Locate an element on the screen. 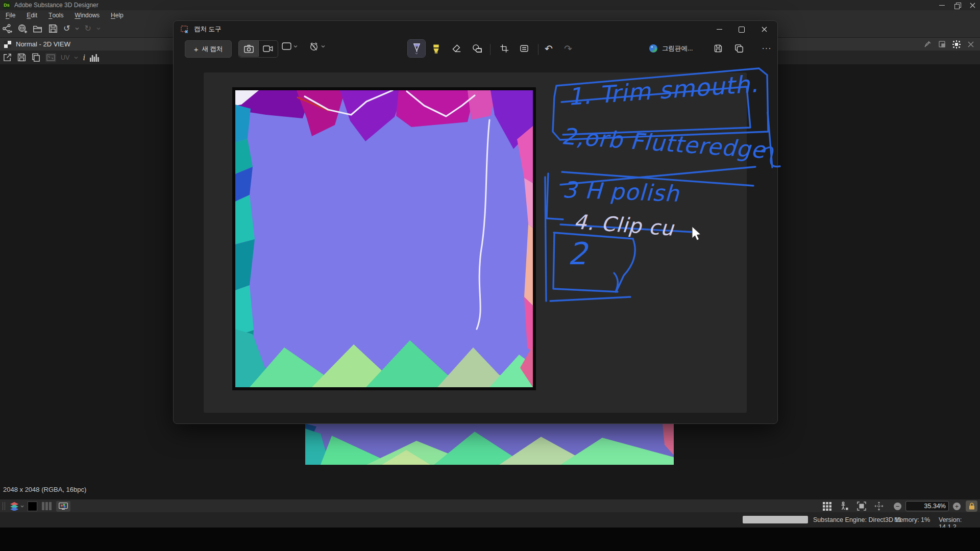  grid-toggle-icon is located at coordinates (827, 506).